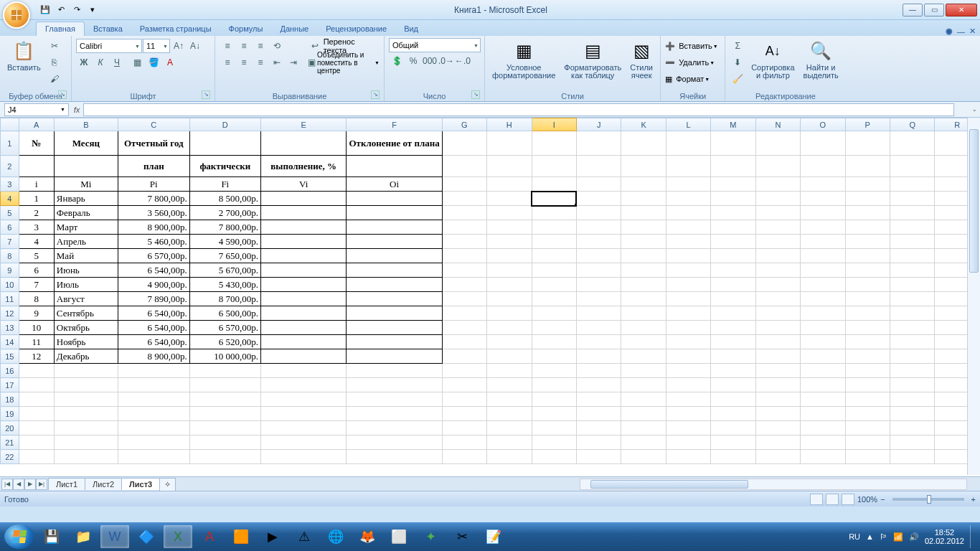 This screenshot has height=551, width=980. What do you see at coordinates (867, 213) in the screenshot?
I see `cell-P5` at bounding box center [867, 213].